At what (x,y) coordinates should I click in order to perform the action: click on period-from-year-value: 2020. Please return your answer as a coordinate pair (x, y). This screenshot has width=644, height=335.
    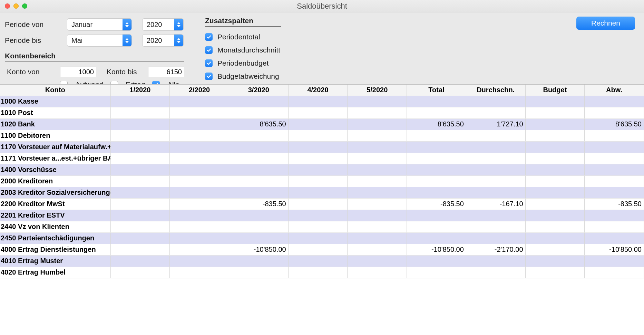
    Looking at the image, I should click on (155, 25).